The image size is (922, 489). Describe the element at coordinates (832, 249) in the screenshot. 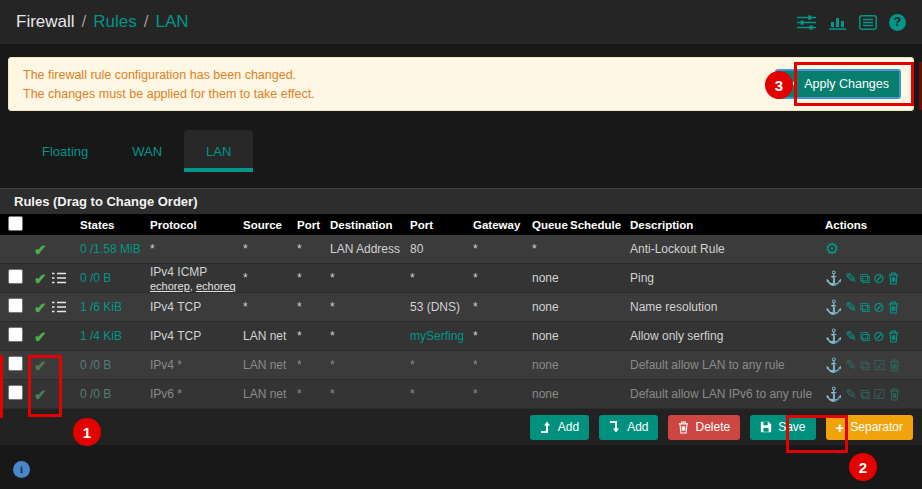

I see `gear-icon: ⚙` at that location.